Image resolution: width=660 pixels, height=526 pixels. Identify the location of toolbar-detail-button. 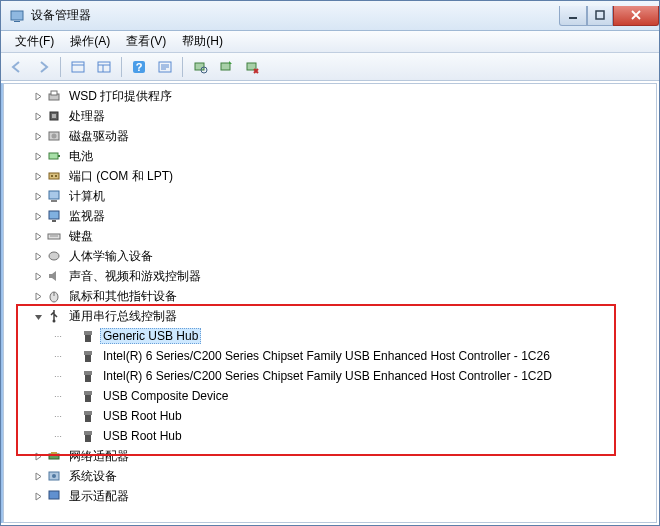
(104, 67).